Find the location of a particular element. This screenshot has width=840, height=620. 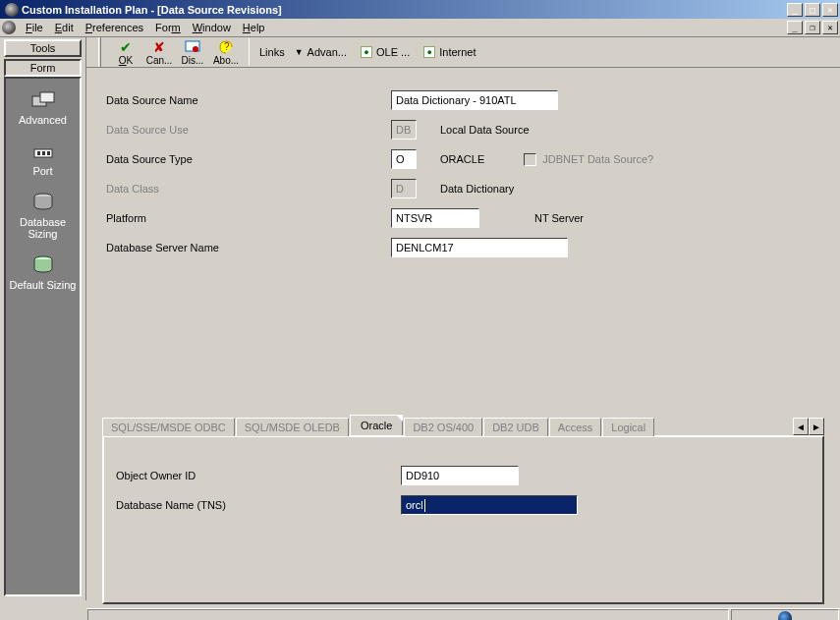

tab-access: Access is located at coordinates (576, 426).